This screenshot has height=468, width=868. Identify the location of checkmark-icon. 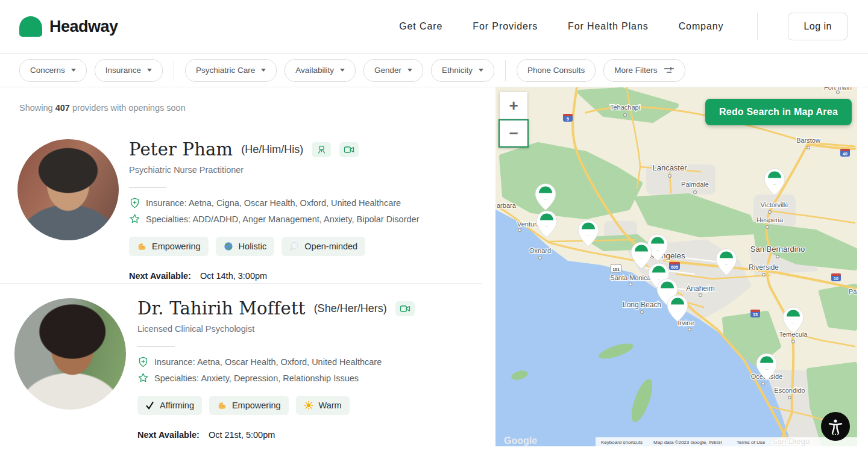
(149, 406).